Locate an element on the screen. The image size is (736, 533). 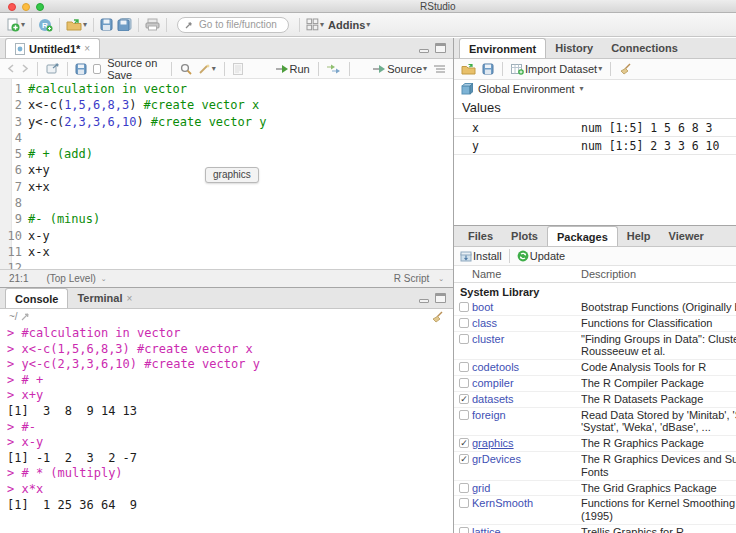
package-name-link: lattice is located at coordinates (526, 530).